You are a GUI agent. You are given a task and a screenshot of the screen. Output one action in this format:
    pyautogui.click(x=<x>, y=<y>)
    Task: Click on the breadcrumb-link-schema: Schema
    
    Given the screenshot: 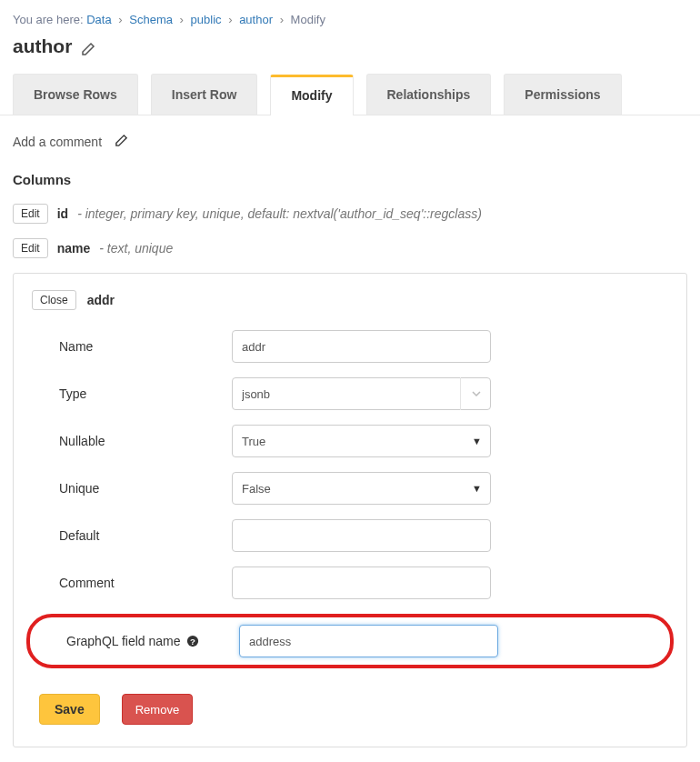 What is the action you would take?
    pyautogui.click(x=151, y=20)
    